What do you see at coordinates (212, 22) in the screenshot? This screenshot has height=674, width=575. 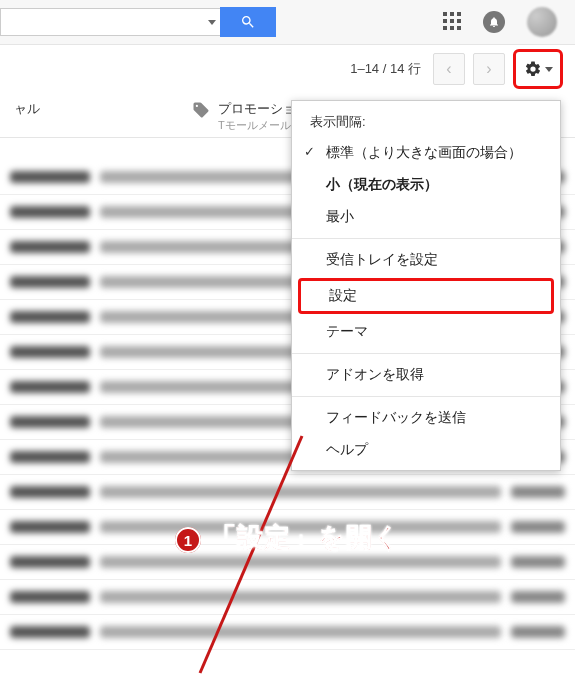 I see `search-options-caret-icon` at bounding box center [212, 22].